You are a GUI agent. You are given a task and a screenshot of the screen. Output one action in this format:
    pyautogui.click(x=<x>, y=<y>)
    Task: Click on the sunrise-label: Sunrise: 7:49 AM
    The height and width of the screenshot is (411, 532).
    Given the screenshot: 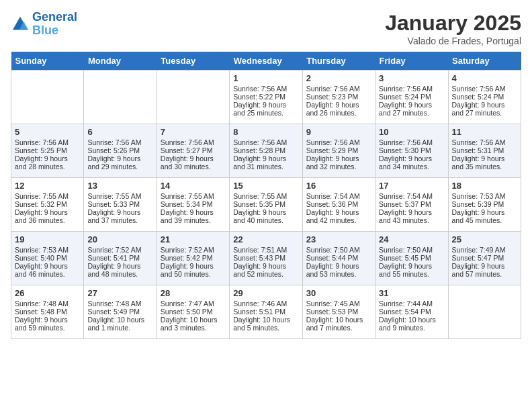 What is the action you would take?
    pyautogui.click(x=479, y=250)
    